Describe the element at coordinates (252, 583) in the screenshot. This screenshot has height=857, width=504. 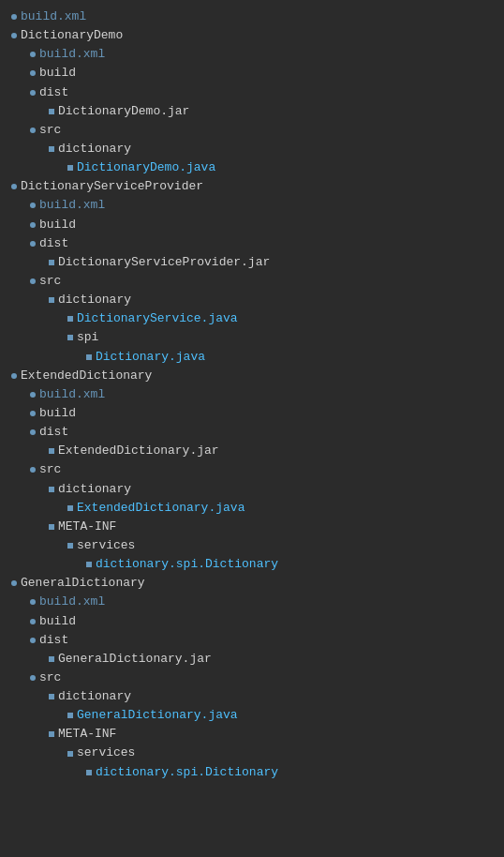
I see `list-item: GeneralDictionary` at that location.